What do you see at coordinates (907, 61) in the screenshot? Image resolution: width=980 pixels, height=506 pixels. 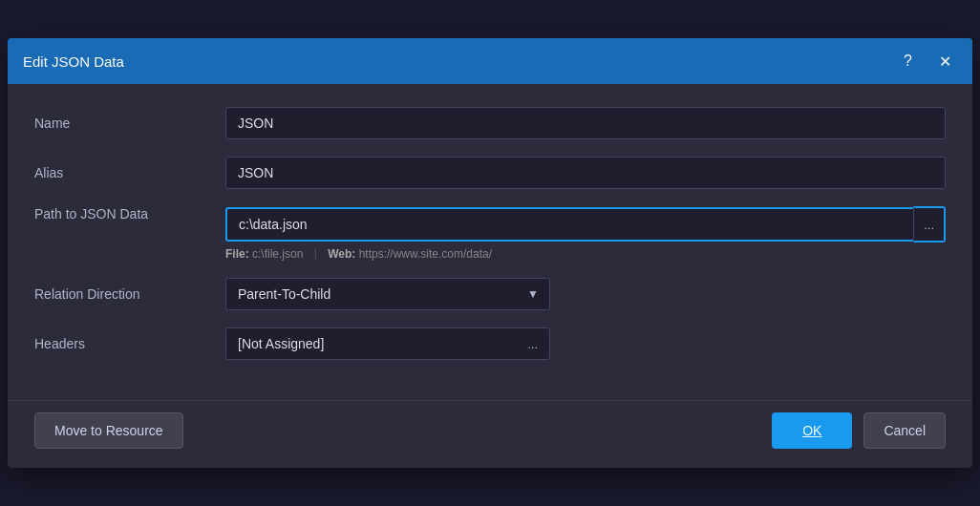 I see `help-button: ?` at bounding box center [907, 61].